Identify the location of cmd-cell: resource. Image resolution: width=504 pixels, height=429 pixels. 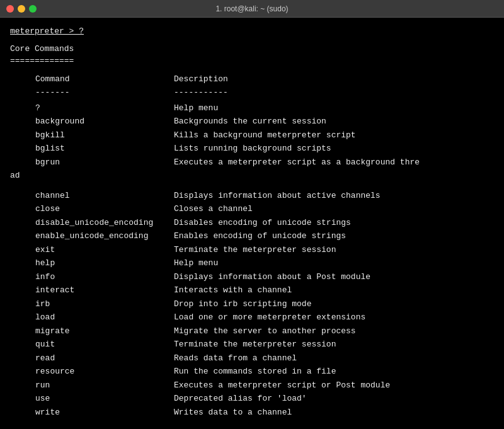
(92, 372).